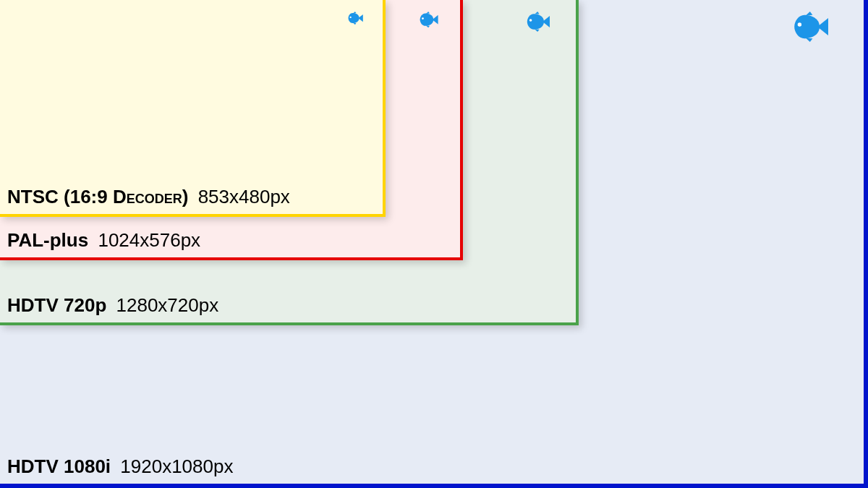 This screenshot has width=868, height=488. What do you see at coordinates (149, 197) in the screenshot?
I see `label-ntsc: NTSC (16:9 Decoder) 853x480px` at bounding box center [149, 197].